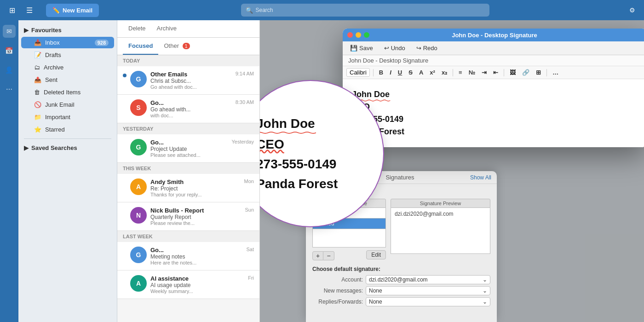  Describe the element at coordinates (354, 48) in the screenshot. I see `save-icon: 💾` at that location.